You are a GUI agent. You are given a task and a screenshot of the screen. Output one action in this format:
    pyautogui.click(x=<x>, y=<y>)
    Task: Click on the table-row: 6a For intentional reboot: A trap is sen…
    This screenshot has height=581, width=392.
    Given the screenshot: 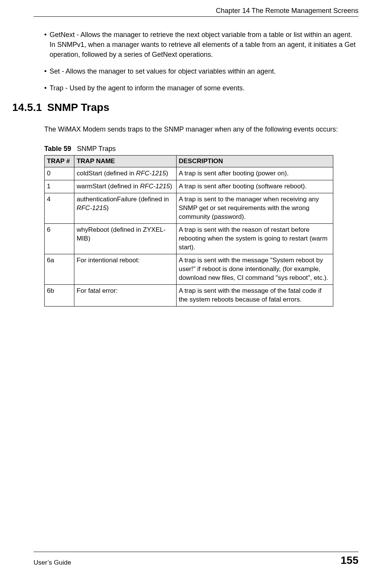 What is the action you would take?
    pyautogui.click(x=189, y=270)
    